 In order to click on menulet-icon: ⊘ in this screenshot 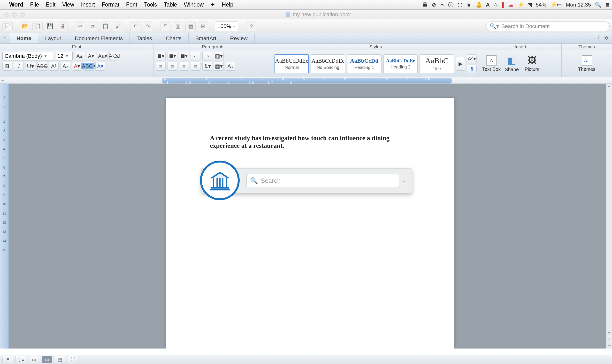, I will do `click(434, 5)`.